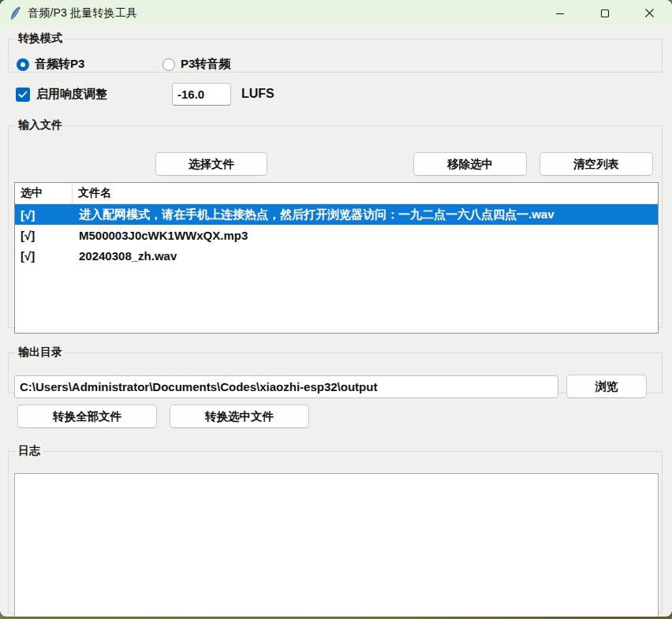 The image size is (672, 619). What do you see at coordinates (335, 369) in the screenshot?
I see `output-dir-groupbox: 输出目录 浏览` at bounding box center [335, 369].